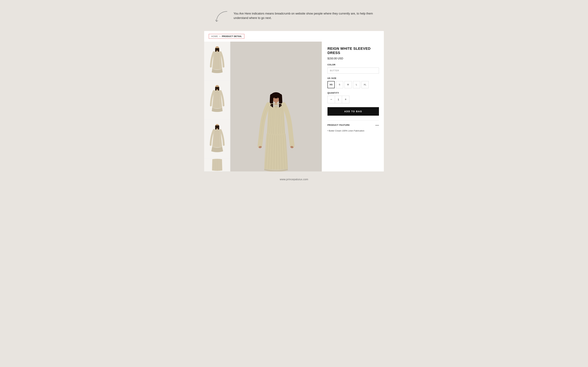 This screenshot has width=588, height=367. What do you see at coordinates (353, 126) in the screenshot?
I see `product-feature-section: PRODUCT FEATURE — • Butter Cream 100% Li…` at bounding box center [353, 126].